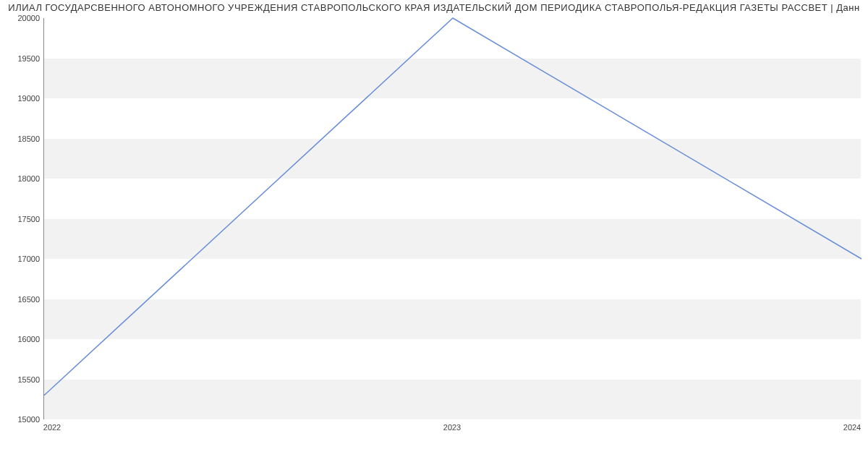  What do you see at coordinates (452, 427) in the screenshot?
I see `x-tick-label: 2023` at bounding box center [452, 427].